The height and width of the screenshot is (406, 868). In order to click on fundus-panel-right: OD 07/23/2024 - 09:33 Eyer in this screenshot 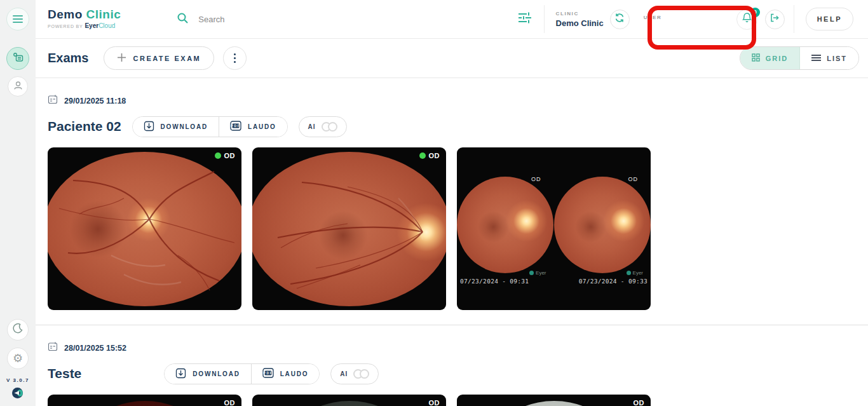, I will do `click(602, 229)`.